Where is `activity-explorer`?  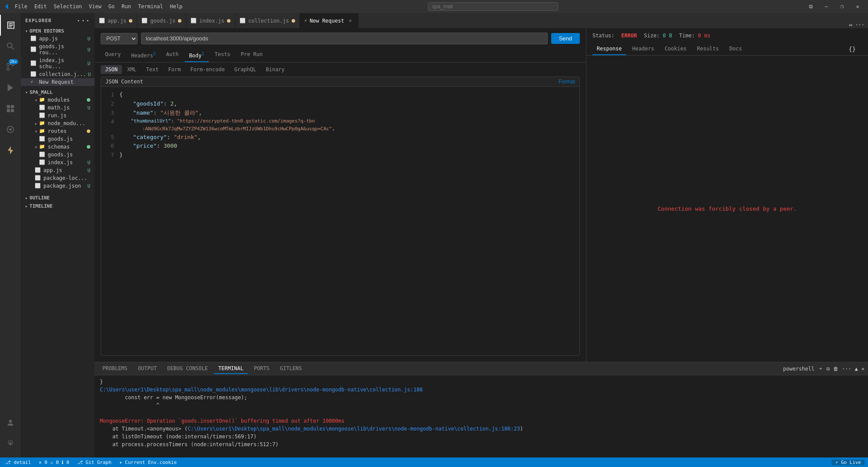
activity-explorer is located at coordinates (10, 25).